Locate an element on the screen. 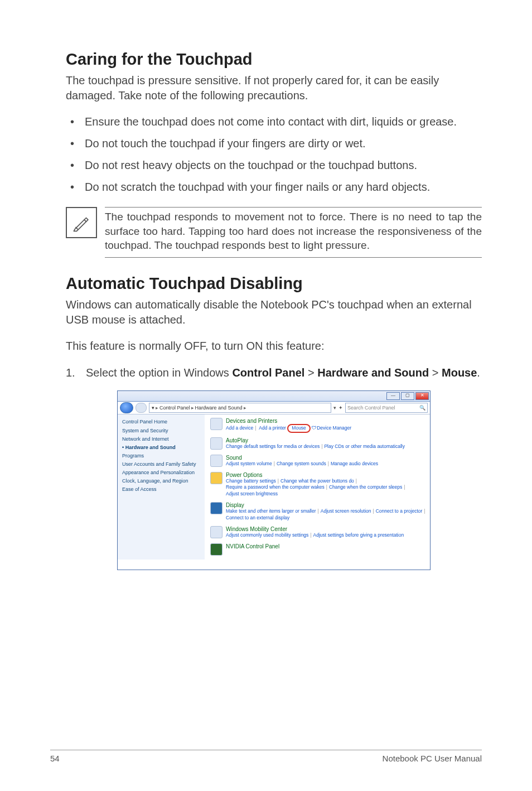 The height and width of the screenshot is (791, 532). bullet-item: Do not touch the touchpad if your finger… is located at coordinates (274, 144).